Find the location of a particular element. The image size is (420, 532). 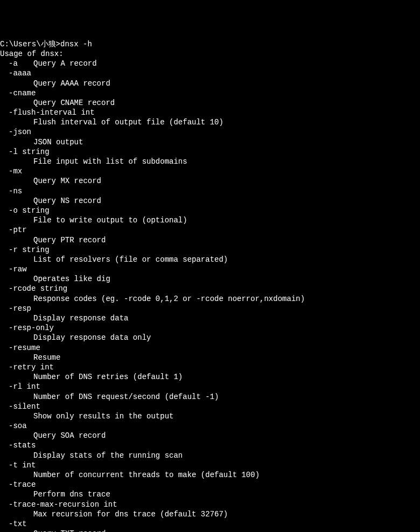

flag-name: -trace is located at coordinates (22, 485).